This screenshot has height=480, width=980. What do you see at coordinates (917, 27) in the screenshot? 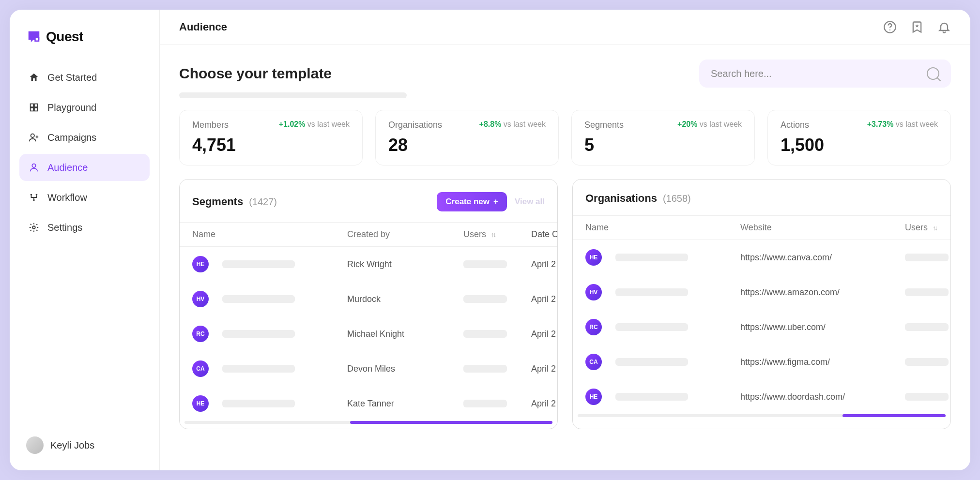
I see `bookmark-icon` at bounding box center [917, 27].